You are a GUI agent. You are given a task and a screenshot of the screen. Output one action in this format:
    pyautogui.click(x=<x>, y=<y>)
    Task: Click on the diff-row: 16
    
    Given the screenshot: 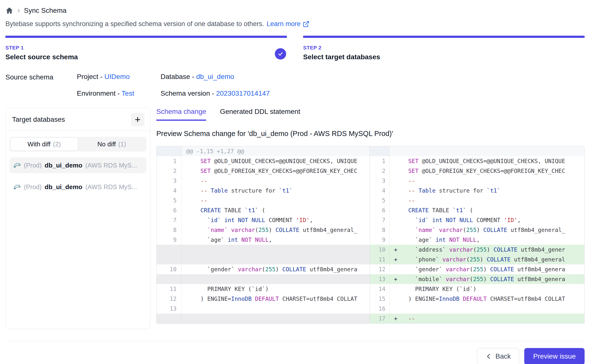 What is the action you would take?
    pyautogui.click(x=477, y=309)
    